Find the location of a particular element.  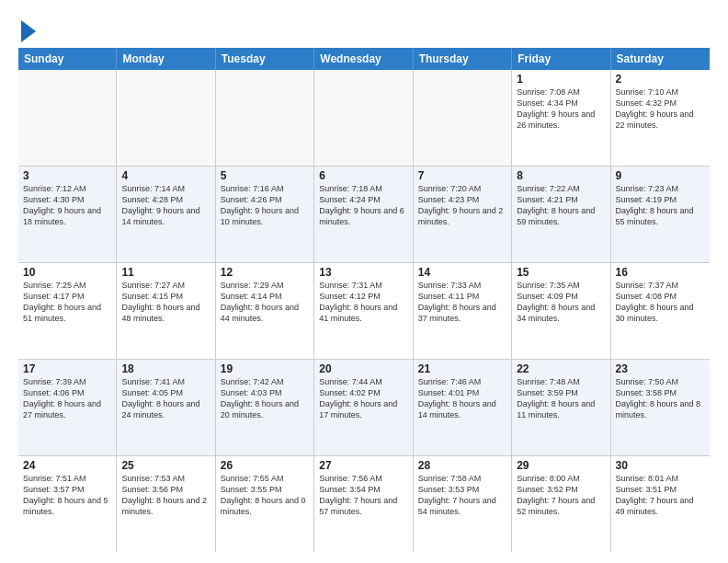

day-number: 28 is located at coordinates (462, 465).